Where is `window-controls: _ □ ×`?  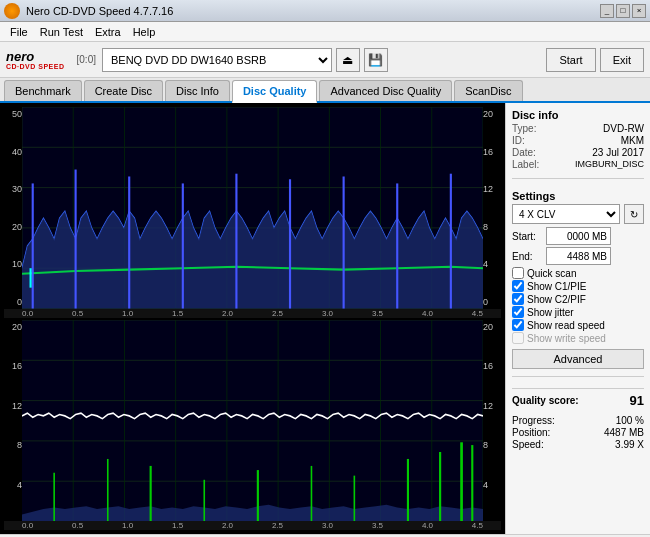 window-controls: _ □ × is located at coordinates (623, 11).